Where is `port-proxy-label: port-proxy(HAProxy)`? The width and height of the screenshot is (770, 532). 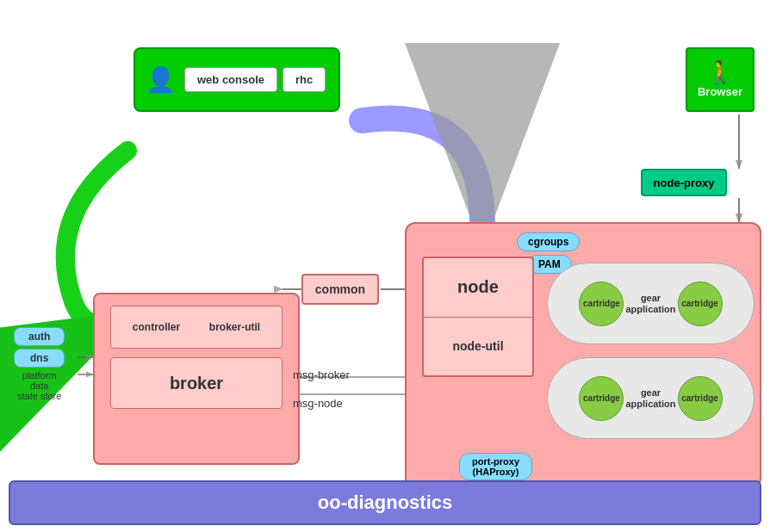
port-proxy-label: port-proxy(HAProxy) is located at coordinates (496, 467).